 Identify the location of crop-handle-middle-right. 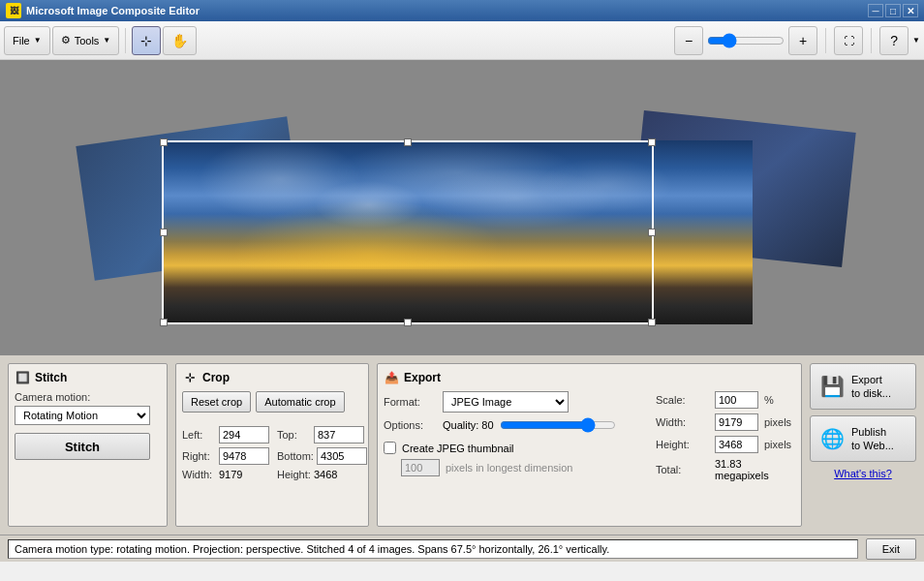
(652, 232).